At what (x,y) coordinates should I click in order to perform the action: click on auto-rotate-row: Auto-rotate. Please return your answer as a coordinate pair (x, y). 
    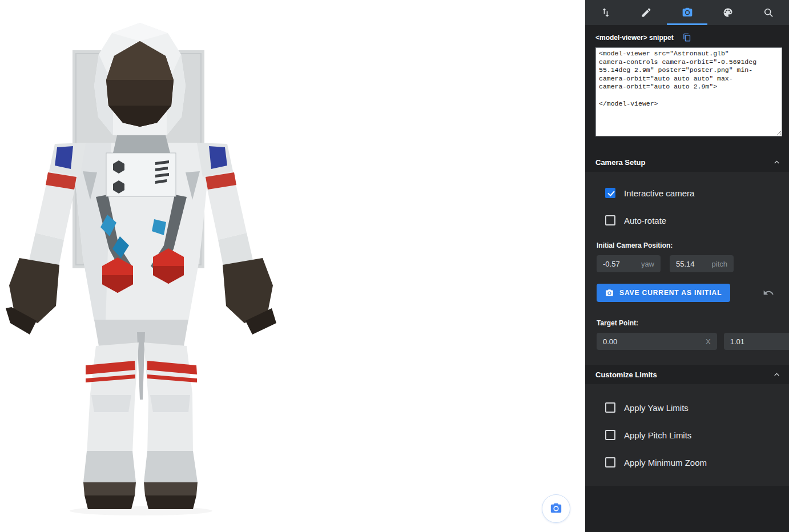
    Looking at the image, I should click on (687, 220).